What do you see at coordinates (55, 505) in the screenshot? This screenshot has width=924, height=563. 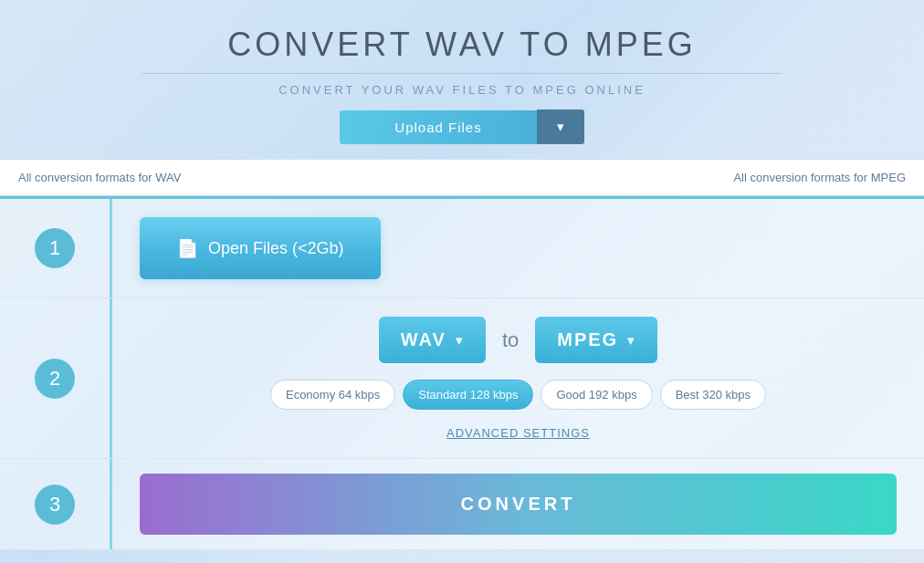 I see `step3-circle: 3` at bounding box center [55, 505].